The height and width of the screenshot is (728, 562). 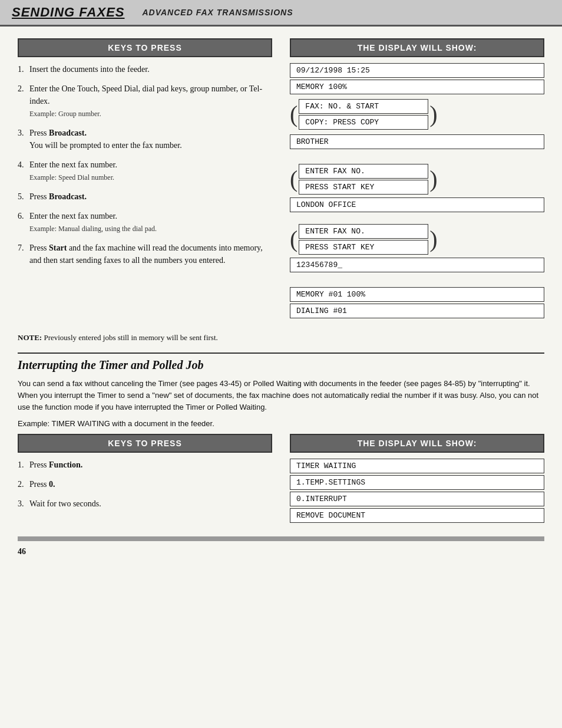 I want to click on display-stack-fax-copy: FAX: NO. & START COPY: PRESS COPY, so click(x=363, y=114).